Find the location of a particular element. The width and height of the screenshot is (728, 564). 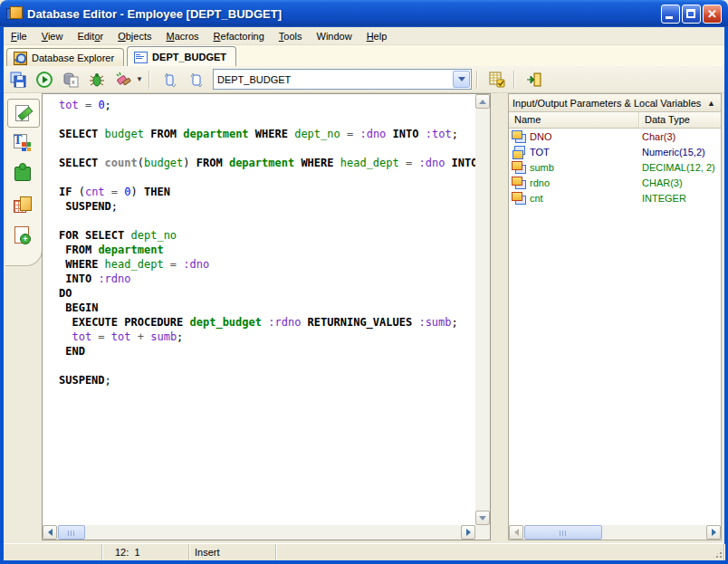

menu-tools: Tools is located at coordinates (291, 36).